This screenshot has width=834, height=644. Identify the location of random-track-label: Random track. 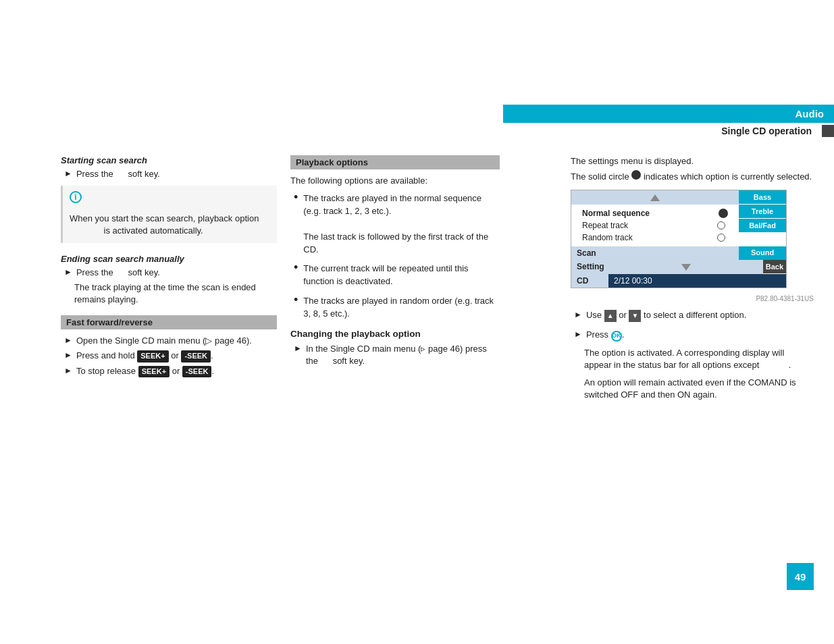
(650, 238).